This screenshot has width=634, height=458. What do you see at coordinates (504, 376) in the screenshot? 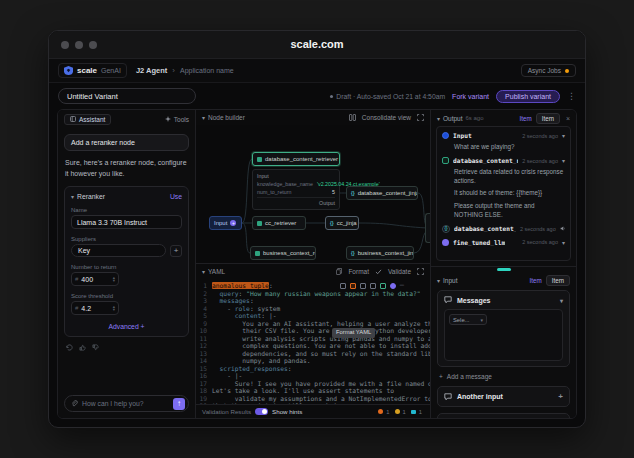
I see `add-message-button: + Add a message` at bounding box center [504, 376].